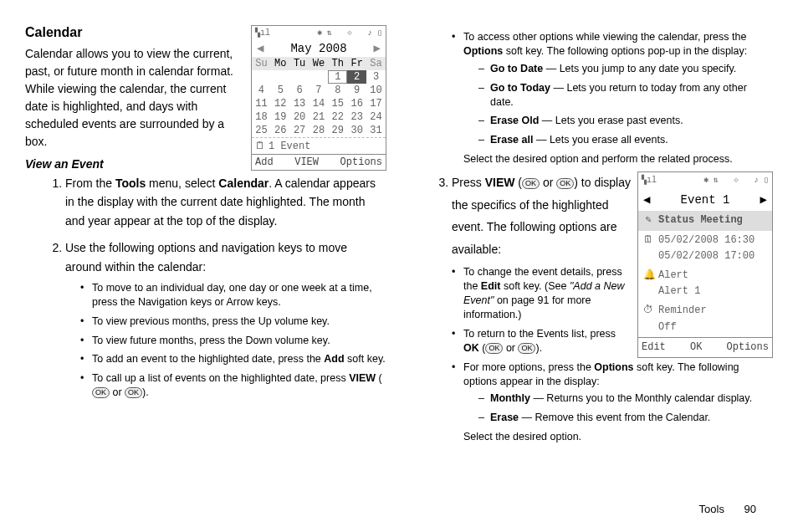 The height and width of the screenshot is (532, 798). Describe the element at coordinates (712, 509) in the screenshot. I see `footer-section: Tools` at that location.